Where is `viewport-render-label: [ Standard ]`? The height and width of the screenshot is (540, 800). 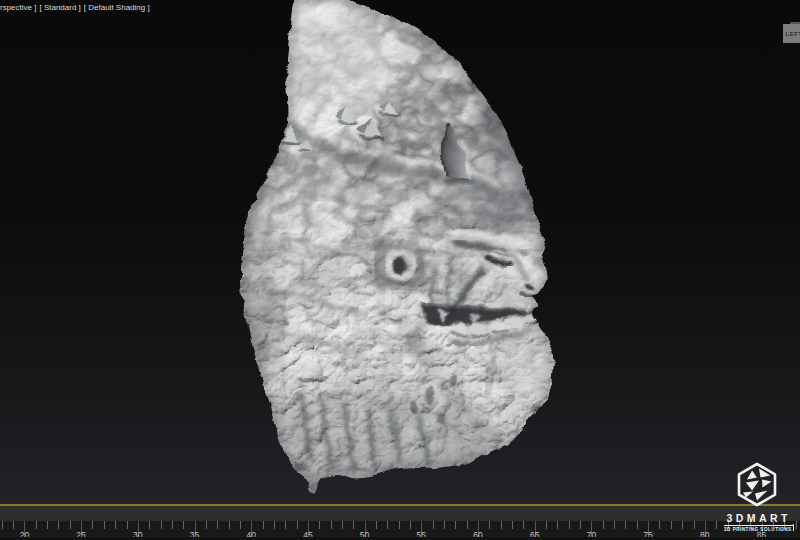 viewport-render-label: [ Standard ] is located at coordinates (60, 8).